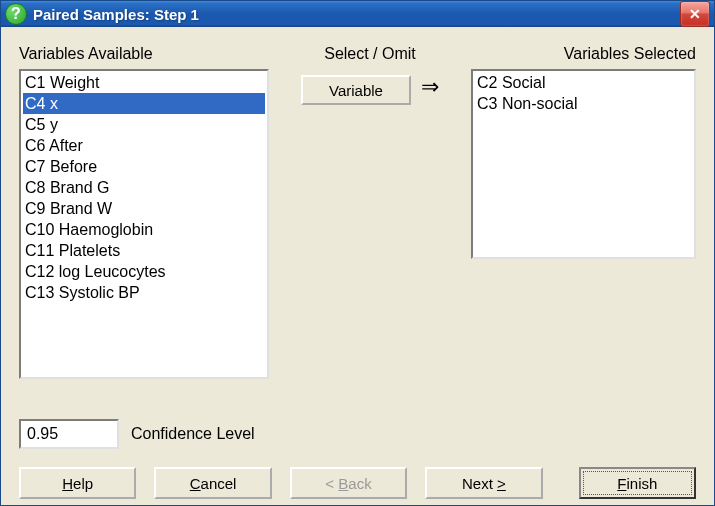  I want to click on available-label: Variables Available, so click(144, 54).